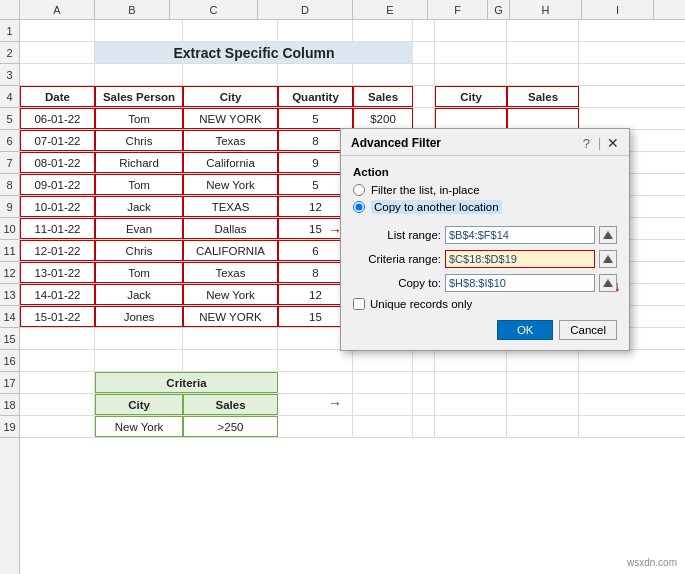  What do you see at coordinates (352, 405) in the screenshot?
I see `grid-row-18: City Sales` at bounding box center [352, 405].